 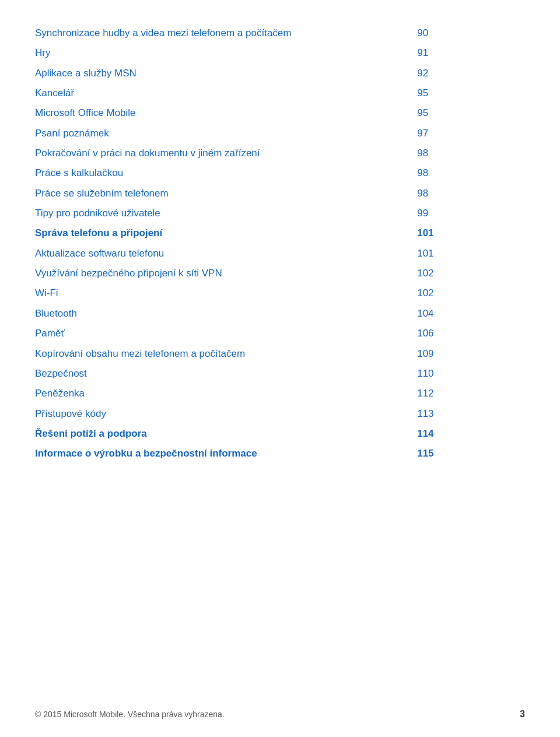 What do you see at coordinates (226, 93) in the screenshot?
I see `toc-label: Kancelář` at bounding box center [226, 93].